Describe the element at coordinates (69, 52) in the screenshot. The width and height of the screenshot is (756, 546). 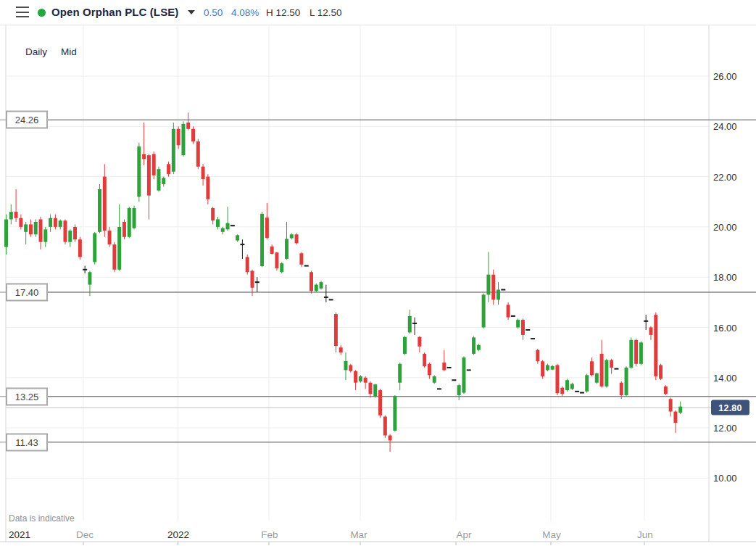
I see `price-type-selector: Mid` at that location.